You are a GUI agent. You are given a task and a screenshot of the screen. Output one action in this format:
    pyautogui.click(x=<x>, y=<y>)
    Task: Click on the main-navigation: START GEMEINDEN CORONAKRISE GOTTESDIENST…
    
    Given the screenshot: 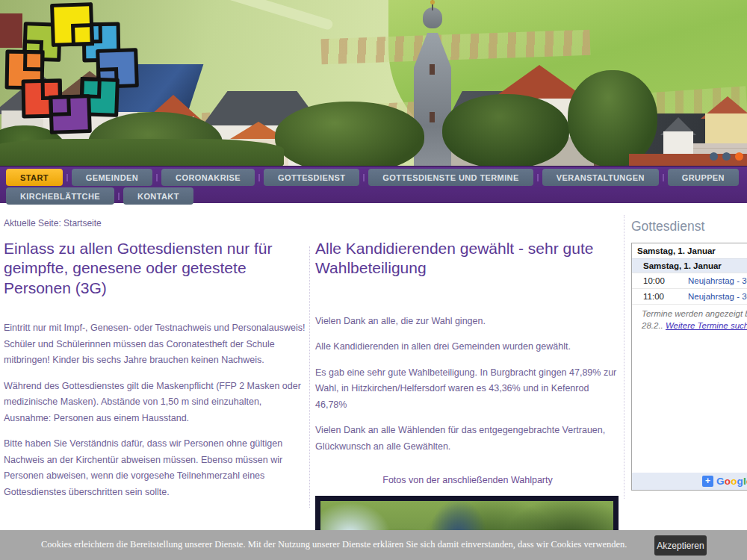 What is the action you would take?
    pyautogui.click(x=374, y=184)
    